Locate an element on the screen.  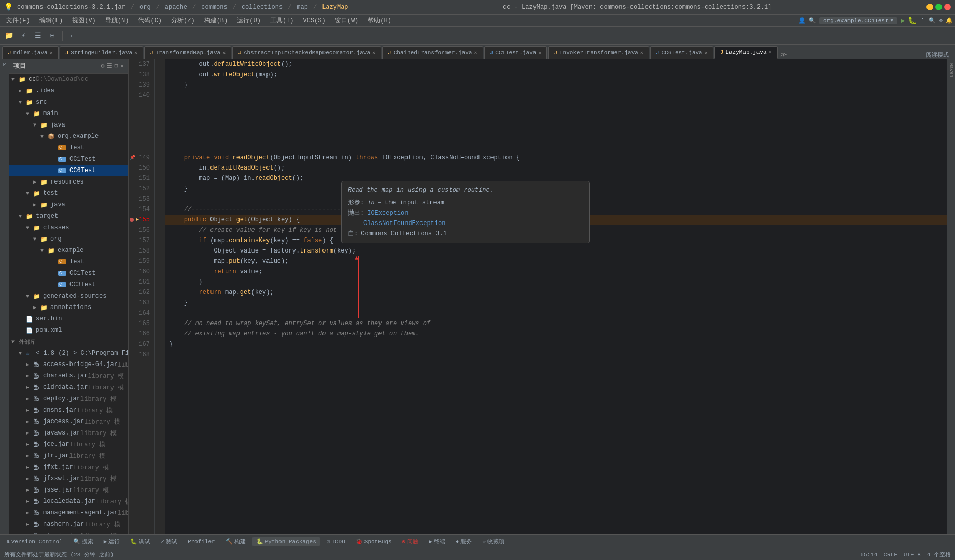
tab-lazymap: J LazyMap.java ✕ is located at coordinates (746, 52).